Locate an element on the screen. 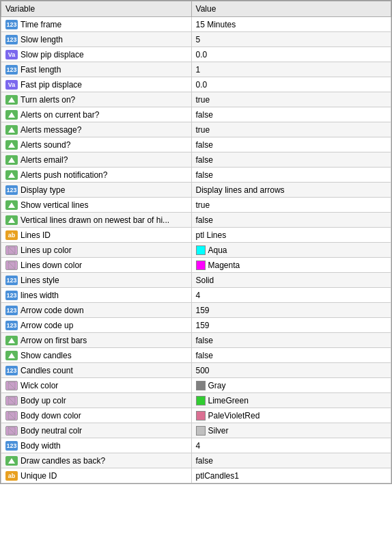 Image resolution: width=392 pixels, height=547 pixels. variable-cell: abLines ID is located at coordinates (97, 235).